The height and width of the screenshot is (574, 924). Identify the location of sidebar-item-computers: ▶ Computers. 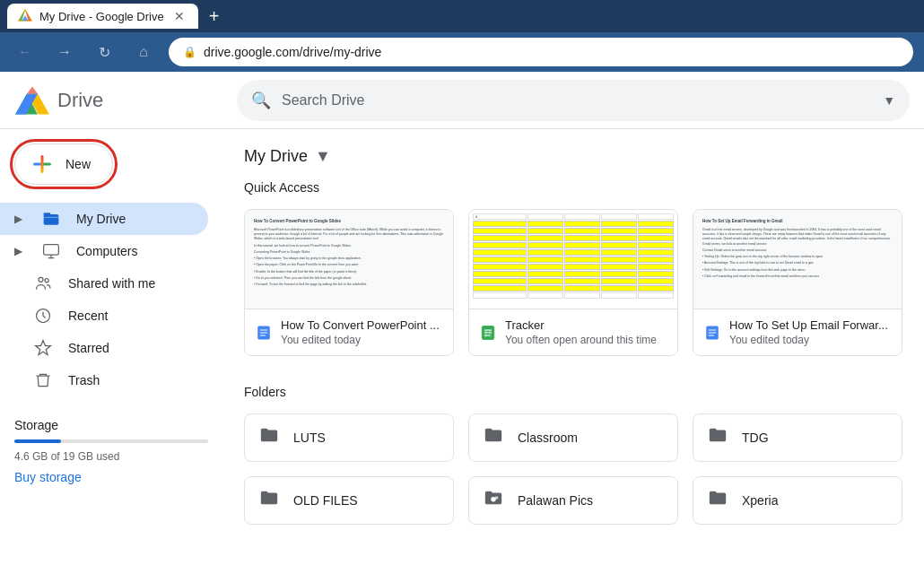
(104, 251).